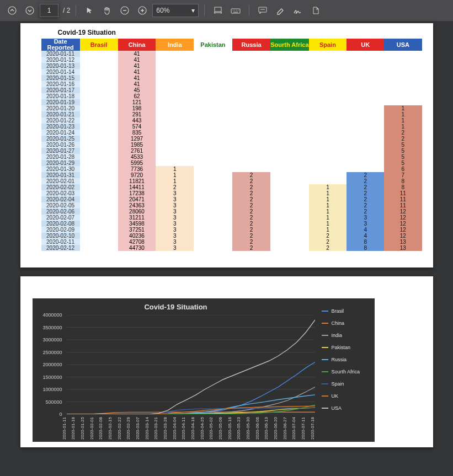 This screenshot has height=476, width=453. Describe the element at coordinates (61, 193) in the screenshot. I see `date-cell: 2020-02-03` at that location.